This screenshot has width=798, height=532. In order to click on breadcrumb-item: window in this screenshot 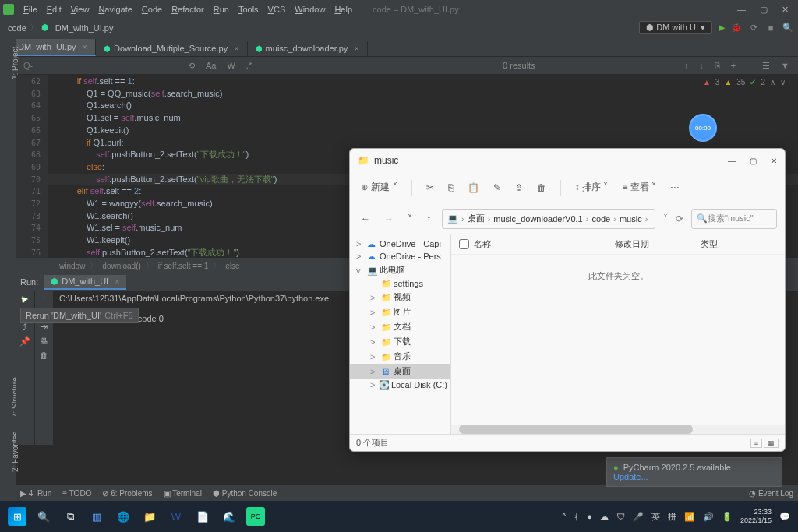, I will do `click(72, 266)`.